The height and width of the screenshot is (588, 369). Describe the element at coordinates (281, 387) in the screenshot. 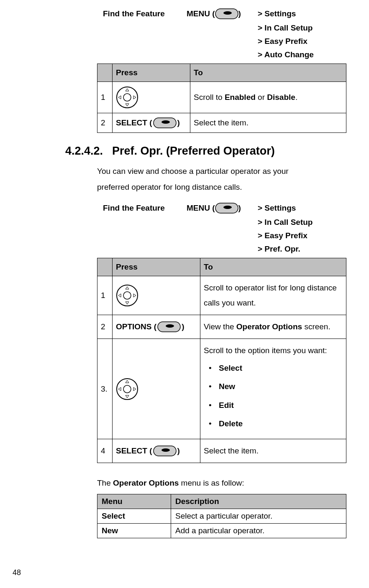

I see `option-item: New` at that location.